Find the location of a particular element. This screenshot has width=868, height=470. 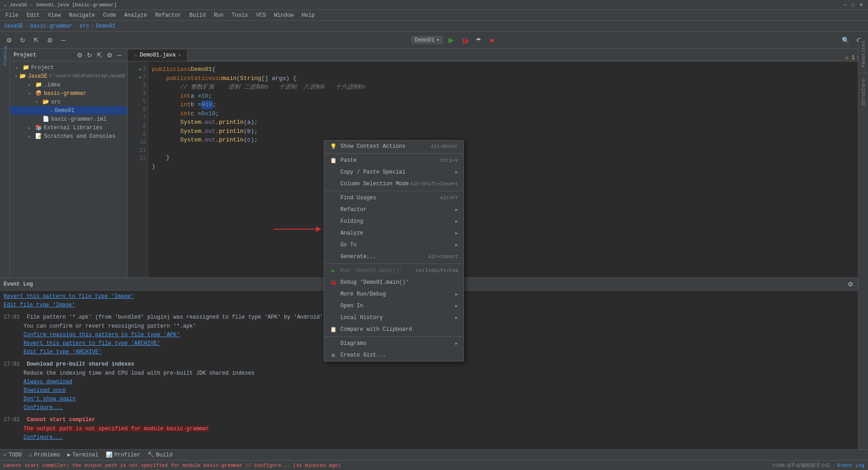

nav-src: src is located at coordinates (84, 26).